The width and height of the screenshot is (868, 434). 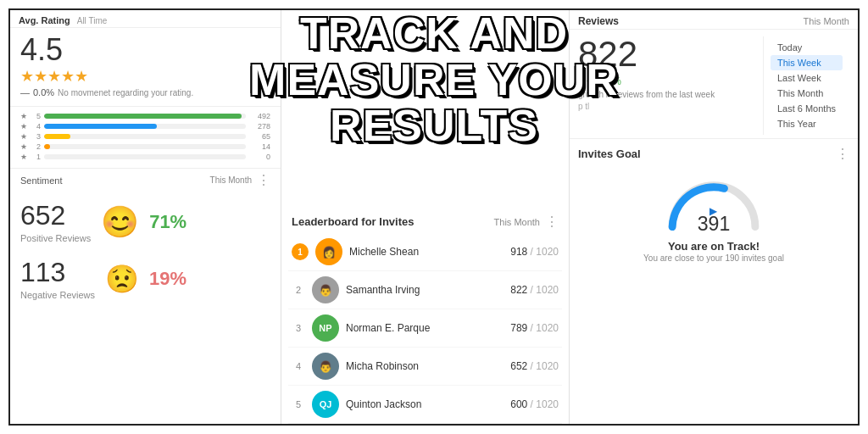 I want to click on leader-score-4: 652 / 1020, so click(x=534, y=366).